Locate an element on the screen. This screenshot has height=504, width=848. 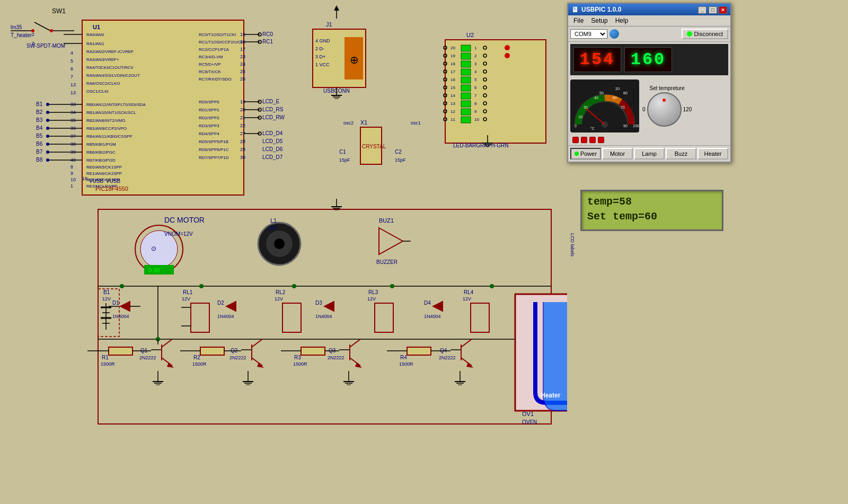
com-port-select: COM9 is located at coordinates (589, 34).